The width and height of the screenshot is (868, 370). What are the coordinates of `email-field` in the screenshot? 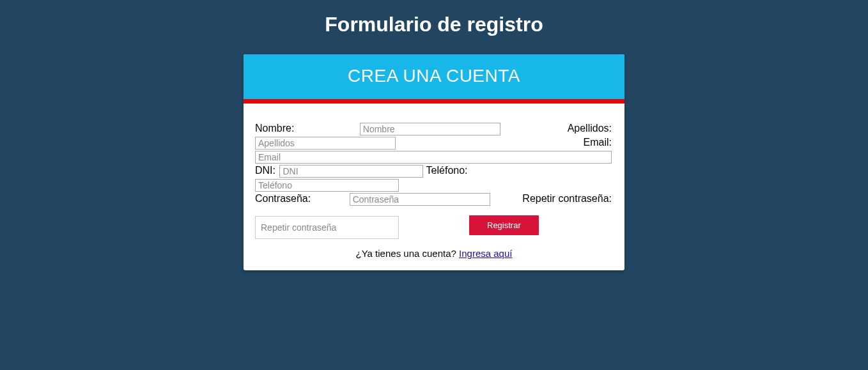 It's located at (433, 157).